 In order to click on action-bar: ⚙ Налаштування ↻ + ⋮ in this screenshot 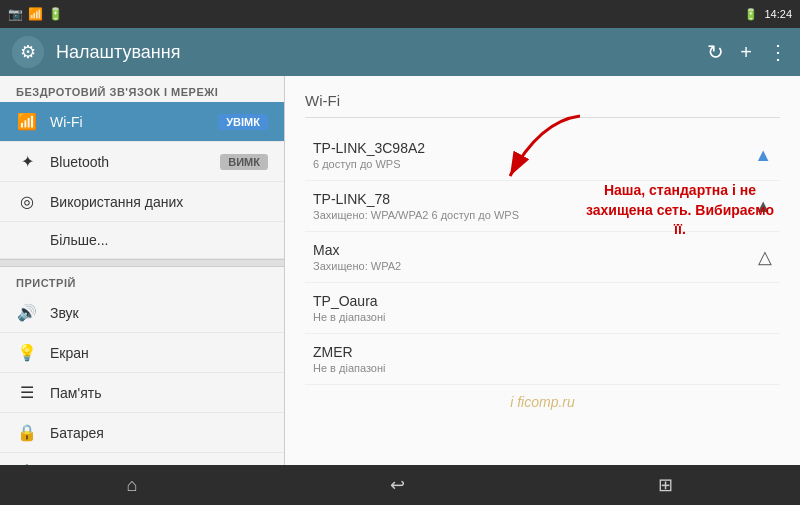, I will do `click(400, 52)`.